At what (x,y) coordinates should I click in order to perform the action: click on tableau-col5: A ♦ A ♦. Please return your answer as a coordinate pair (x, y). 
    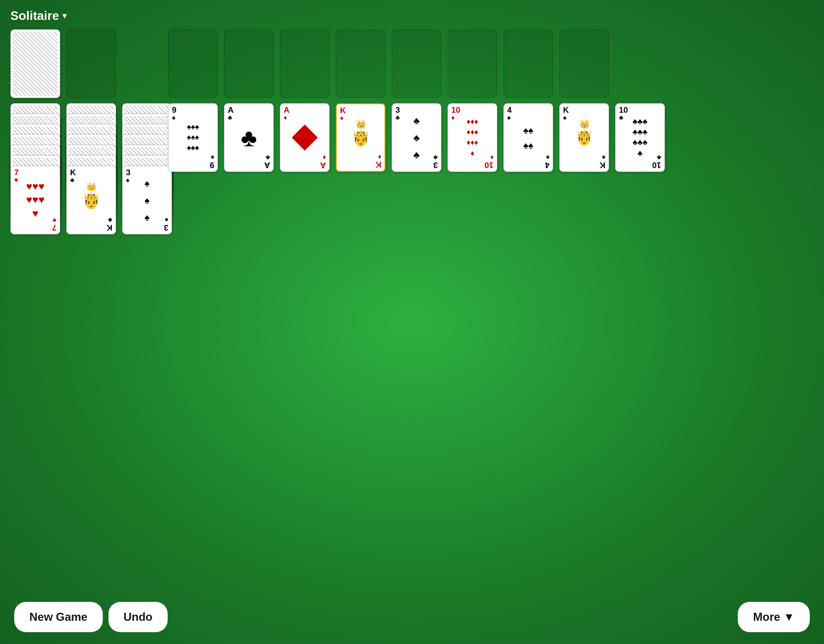
    Looking at the image, I should click on (305, 137).